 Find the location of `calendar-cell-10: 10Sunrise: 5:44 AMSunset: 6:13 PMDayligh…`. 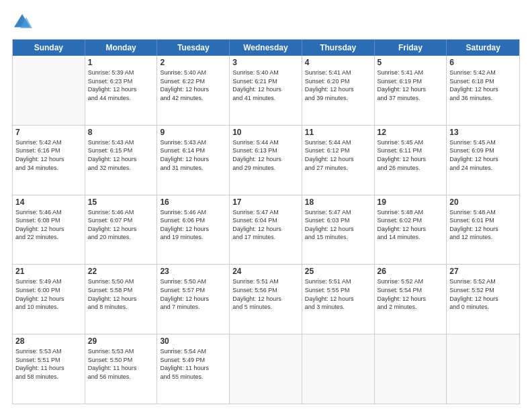

calendar-cell-10: 10Sunrise: 5:44 AMSunset: 6:13 PMDayligh… is located at coordinates (266, 160).